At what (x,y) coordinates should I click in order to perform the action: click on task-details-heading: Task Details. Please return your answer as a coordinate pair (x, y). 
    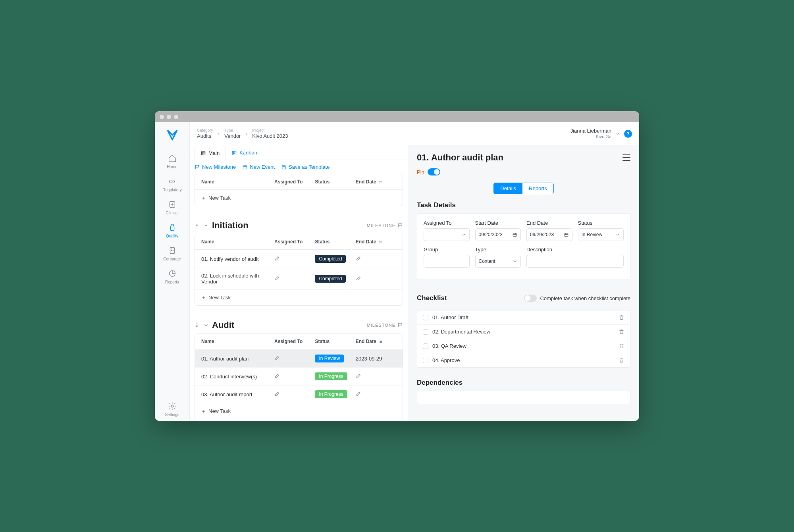
    Looking at the image, I should click on (524, 205).